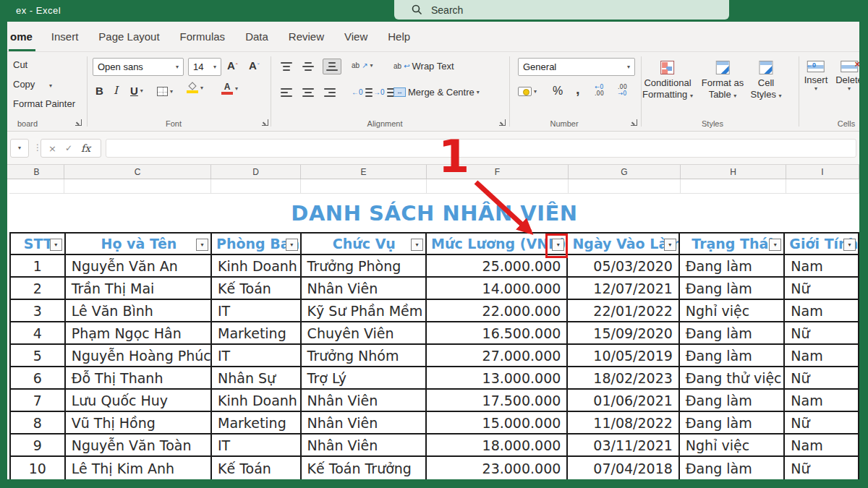 The image size is (868, 488). I want to click on cell-r8-c6: Đang làm, so click(733, 422).